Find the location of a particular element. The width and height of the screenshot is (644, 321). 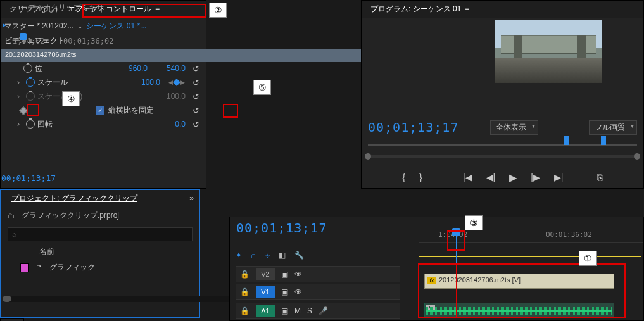

rotation-row: › 回転 0.0 ↺ is located at coordinates (103, 124).